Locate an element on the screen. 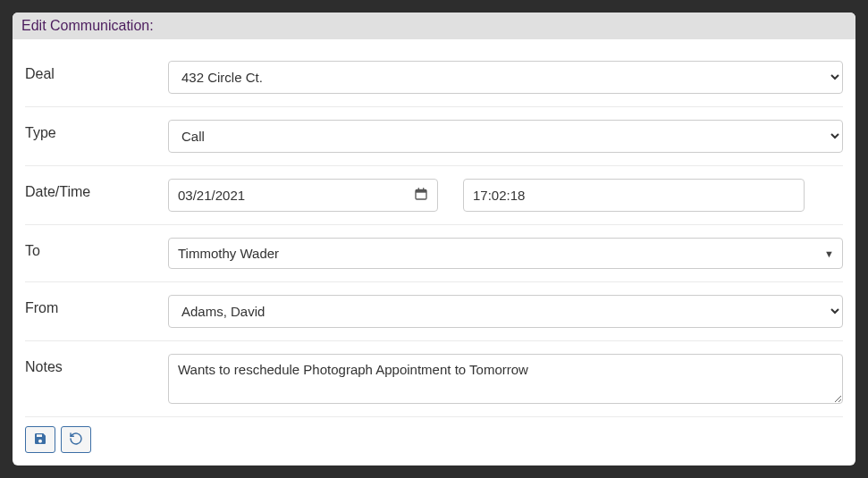  label-from: From is located at coordinates (97, 306).